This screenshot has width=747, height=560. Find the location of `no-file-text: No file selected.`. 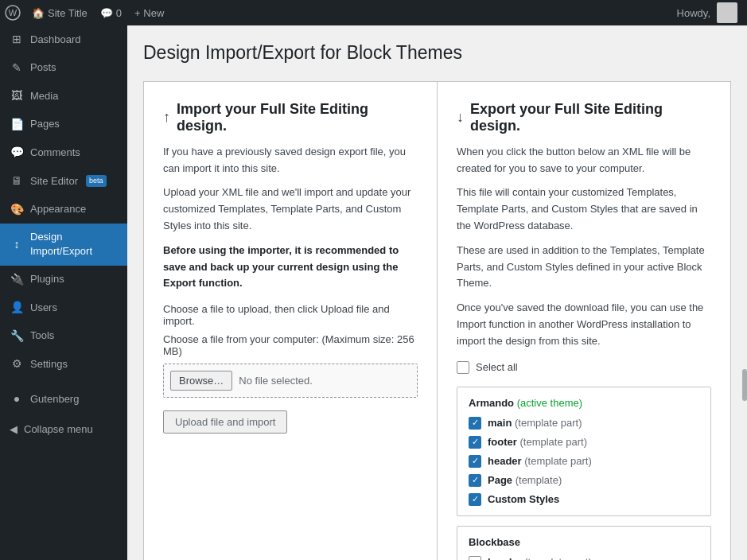

no-file-text: No file selected. is located at coordinates (275, 380).